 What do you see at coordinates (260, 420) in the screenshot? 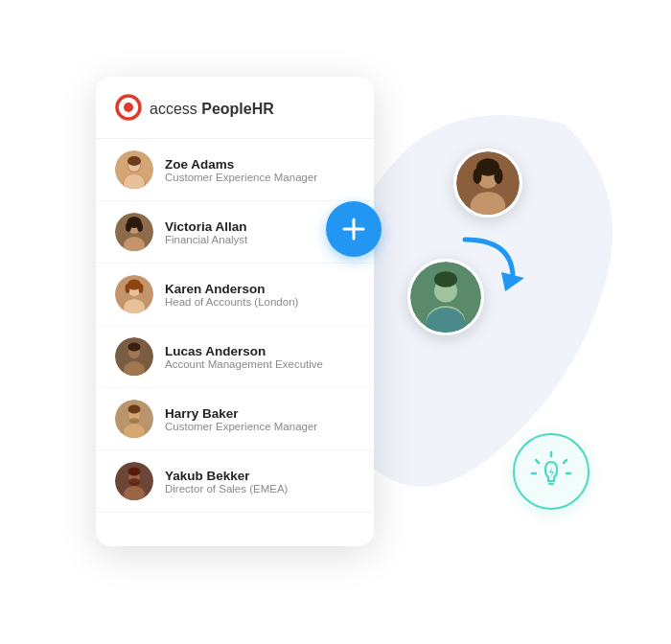
I see `person-info: Harry Baker Customer Experience Manager` at bounding box center [260, 420].